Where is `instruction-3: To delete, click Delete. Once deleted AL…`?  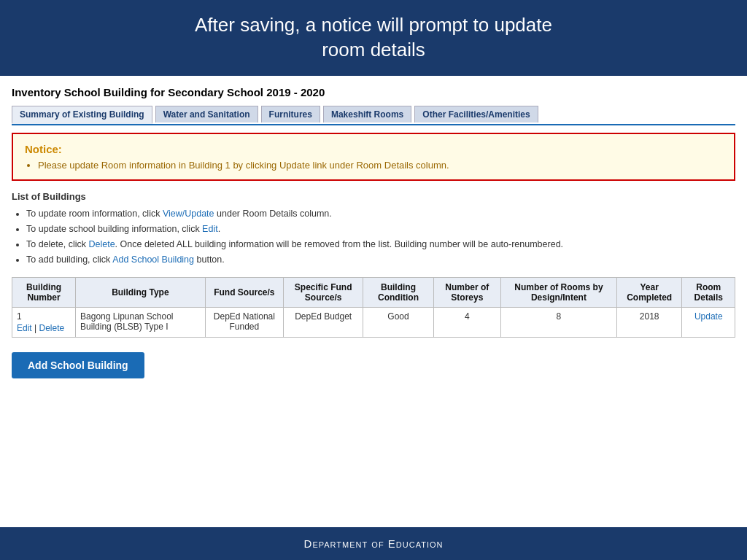
instruction-3: To delete, click Delete. Once deleted AL… is located at coordinates (381, 245).